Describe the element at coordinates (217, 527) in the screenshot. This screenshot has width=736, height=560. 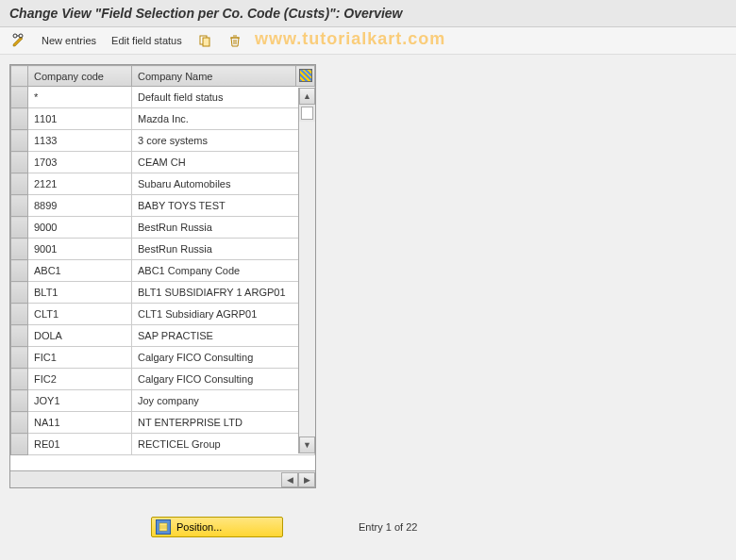
I see `position-button: Position...` at that location.